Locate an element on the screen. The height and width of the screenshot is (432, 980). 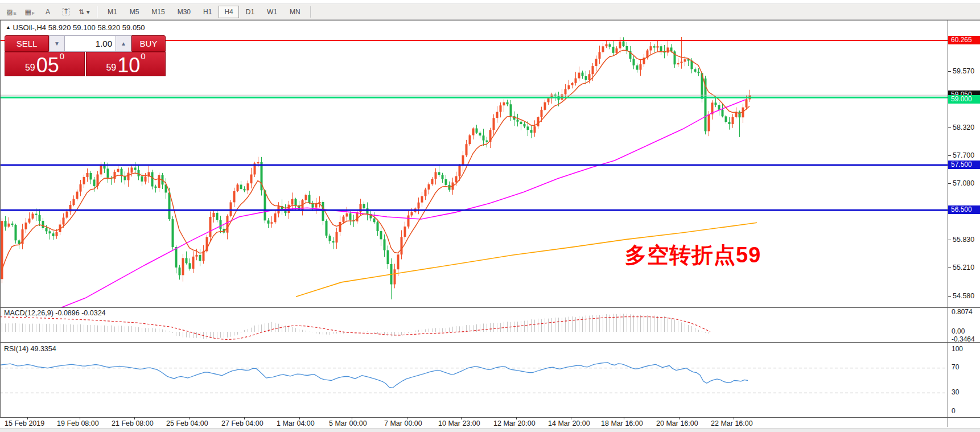
window-top-strip is located at coordinates (490, 2).